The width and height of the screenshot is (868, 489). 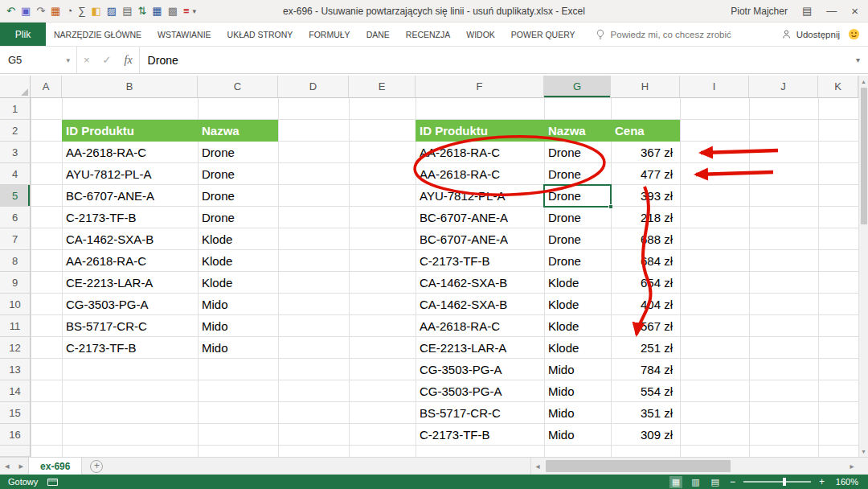 I want to click on cell-C6: Drone, so click(x=238, y=217).